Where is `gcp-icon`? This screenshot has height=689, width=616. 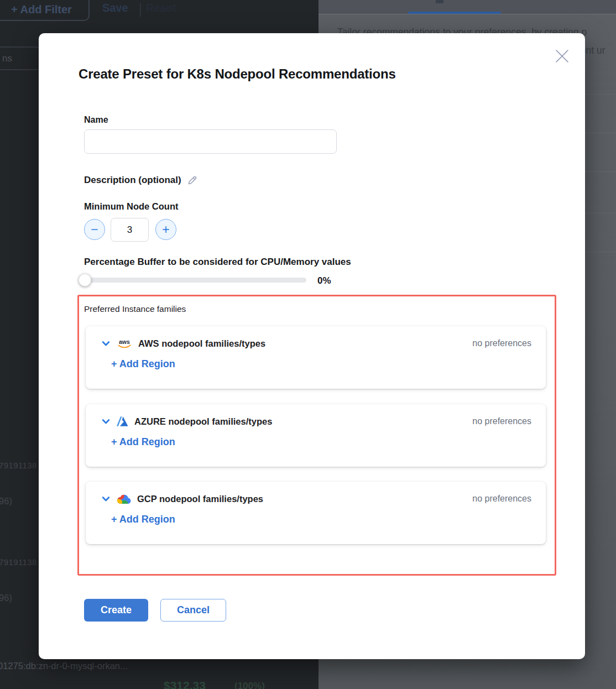
gcp-icon is located at coordinates (124, 499).